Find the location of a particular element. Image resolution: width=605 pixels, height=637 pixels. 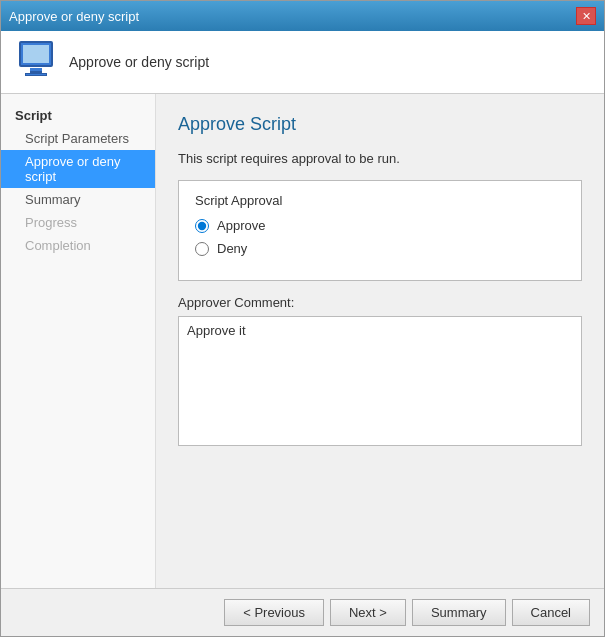

sidebar-item-summary: Summary is located at coordinates (78, 200).